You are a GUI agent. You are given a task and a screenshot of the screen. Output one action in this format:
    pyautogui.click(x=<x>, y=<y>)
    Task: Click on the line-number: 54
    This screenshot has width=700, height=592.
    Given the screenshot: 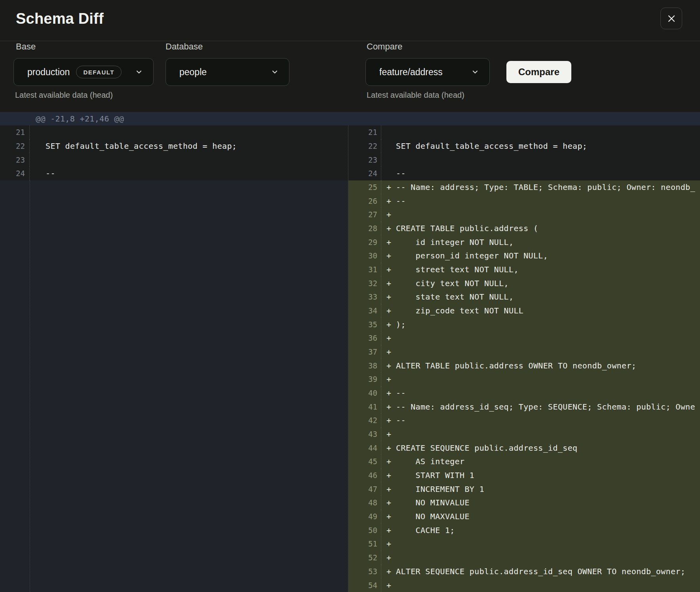 What is the action you would take?
    pyautogui.click(x=365, y=585)
    